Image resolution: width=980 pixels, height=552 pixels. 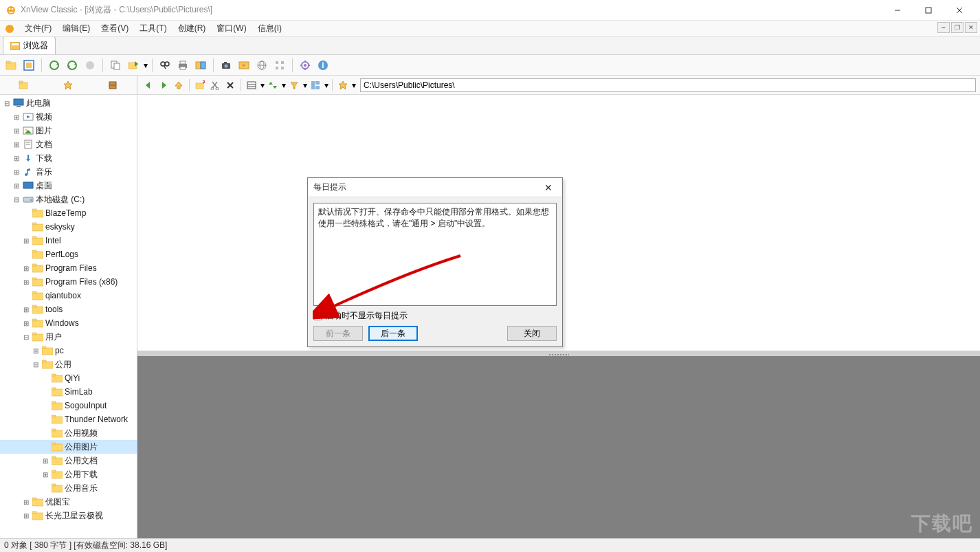 I want to click on mdi-minimize: ‒, so click(x=944, y=27).